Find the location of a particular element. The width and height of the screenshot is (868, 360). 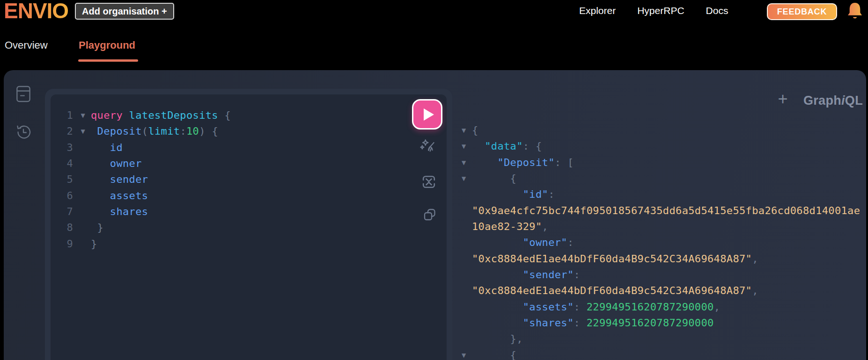

token: : [ is located at coordinates (565, 163).